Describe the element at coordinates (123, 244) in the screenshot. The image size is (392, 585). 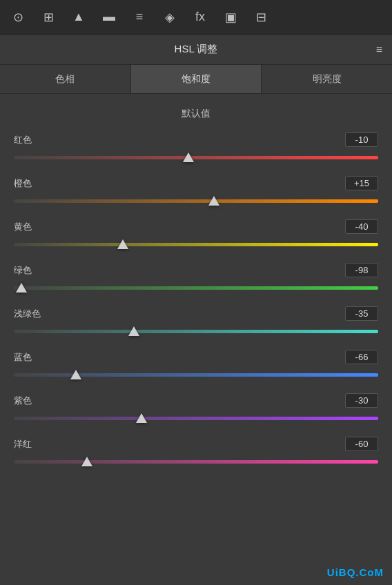
I see `slider-thumb-yellow` at that location.